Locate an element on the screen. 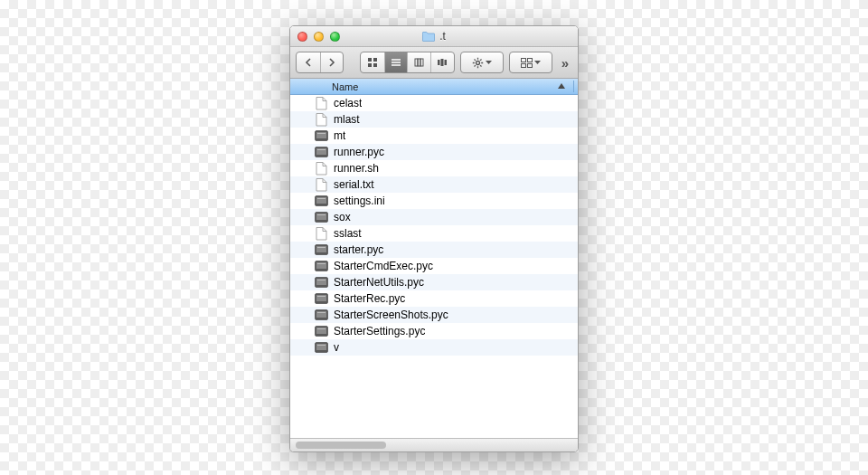 The width and height of the screenshot is (868, 475). file-name: mt is located at coordinates (340, 136).